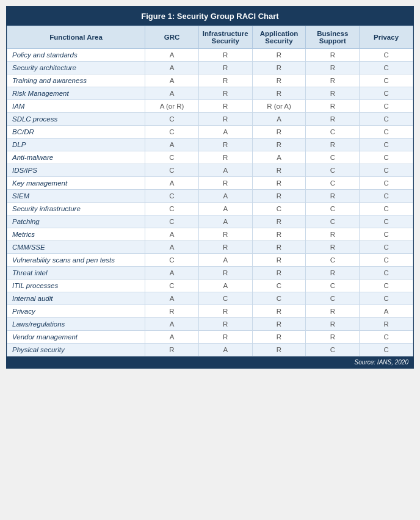 Image resolution: width=420 pixels, height=520 pixels. What do you see at coordinates (76, 94) in the screenshot?
I see `cell-functional-area: Risk Management` at bounding box center [76, 94].